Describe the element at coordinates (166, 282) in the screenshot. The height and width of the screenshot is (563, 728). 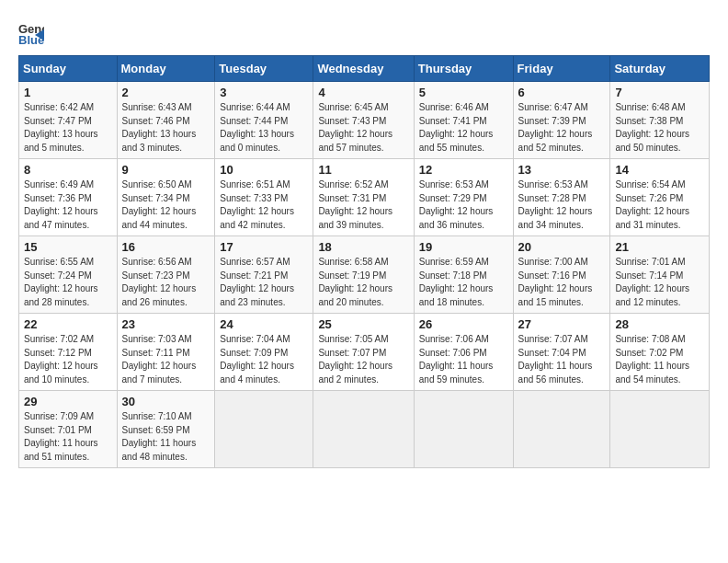
I see `day-info: Sunrise: 6:56 AMSunset: 7:23 PMDaylight:…` at that location.